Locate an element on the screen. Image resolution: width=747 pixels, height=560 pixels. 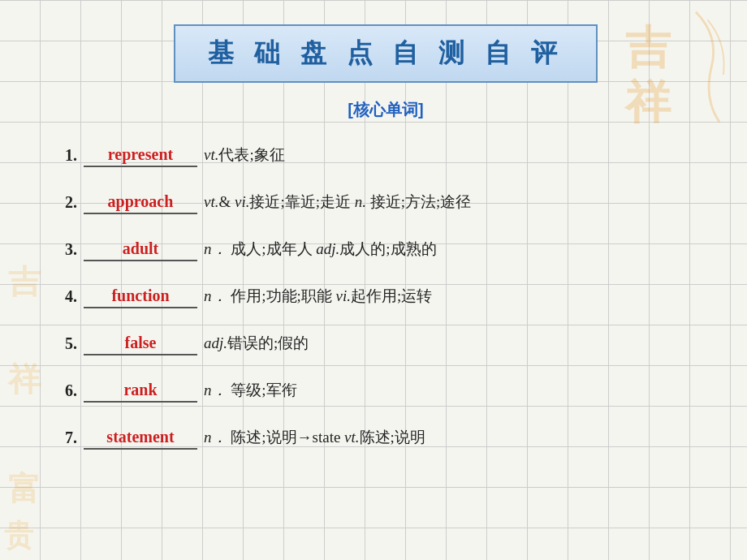
vocab-item-5: 5.falseadj.错误的;假的 is located at coordinates (386, 343).